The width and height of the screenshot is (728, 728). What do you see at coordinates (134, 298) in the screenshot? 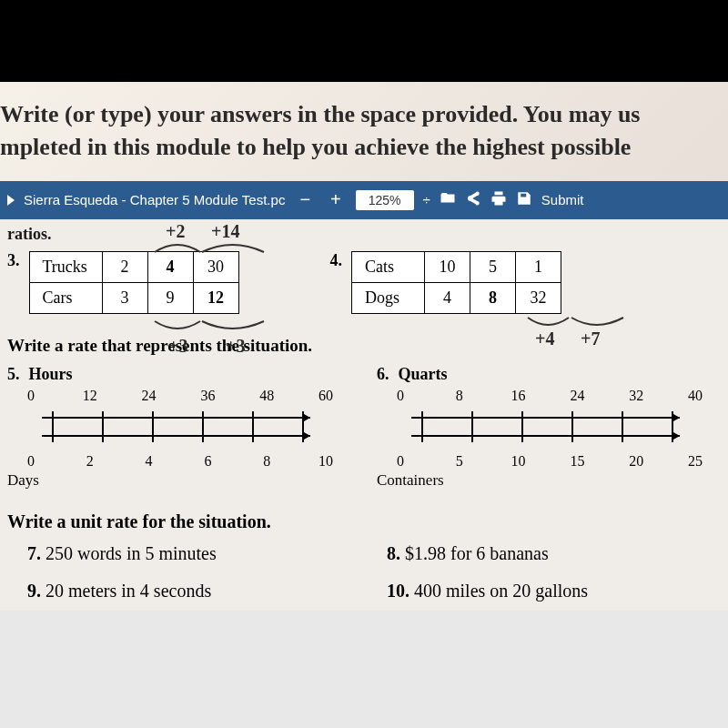
I see `table-row: Cars 3 9 12` at bounding box center [134, 298].